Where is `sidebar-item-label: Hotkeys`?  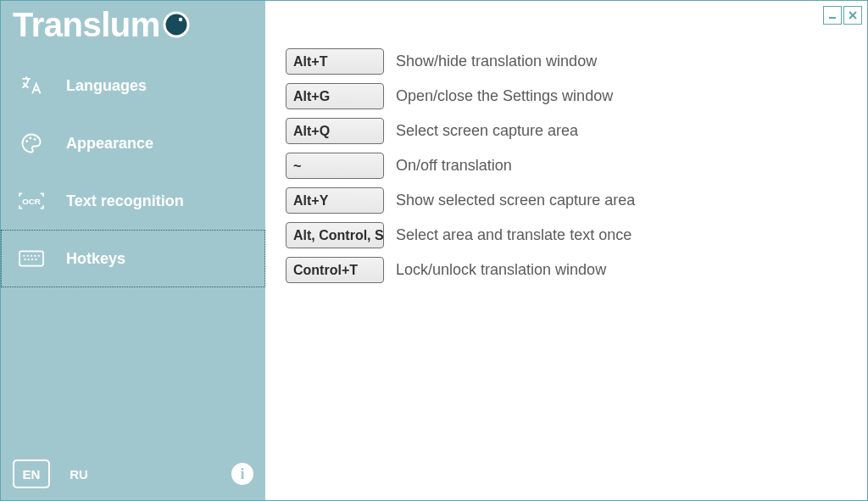
sidebar-item-label: Hotkeys is located at coordinates (96, 259).